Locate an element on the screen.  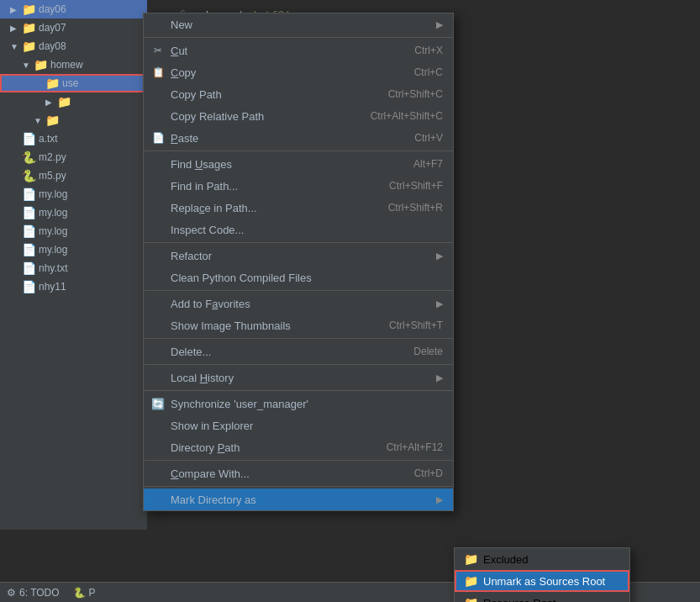
menu-item-copy-relative-path: Copy Relative Path Ctrl+Alt+Shift+C is located at coordinates (298, 116).